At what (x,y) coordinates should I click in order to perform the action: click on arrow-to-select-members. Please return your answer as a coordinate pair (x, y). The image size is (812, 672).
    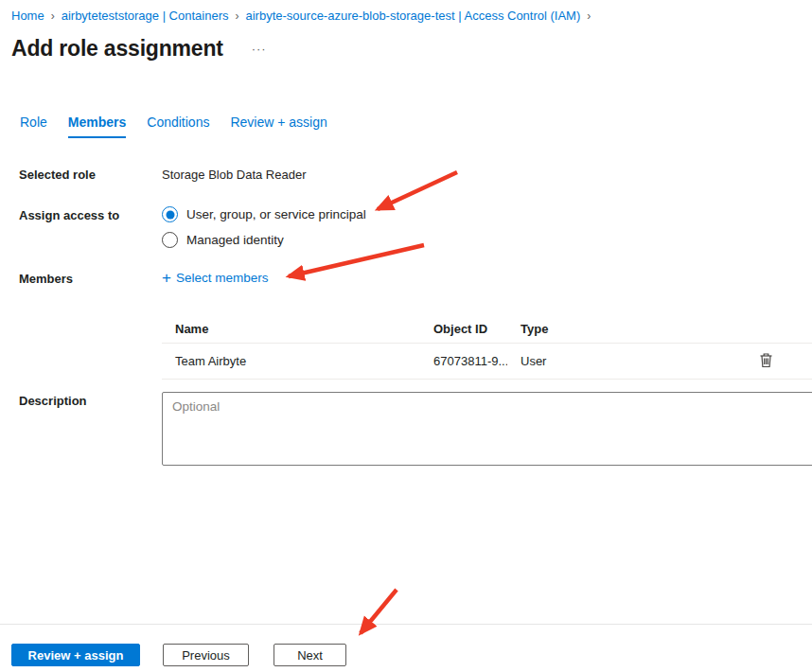
    Looking at the image, I should click on (356, 261).